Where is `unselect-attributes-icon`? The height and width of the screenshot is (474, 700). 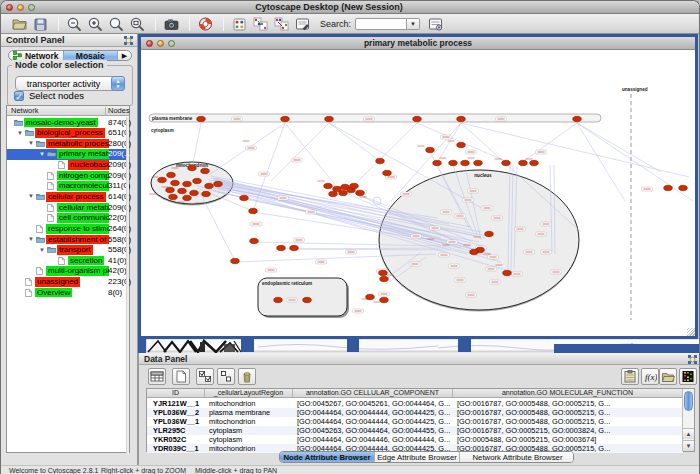
unselect-attributes-icon is located at coordinates (226, 376).